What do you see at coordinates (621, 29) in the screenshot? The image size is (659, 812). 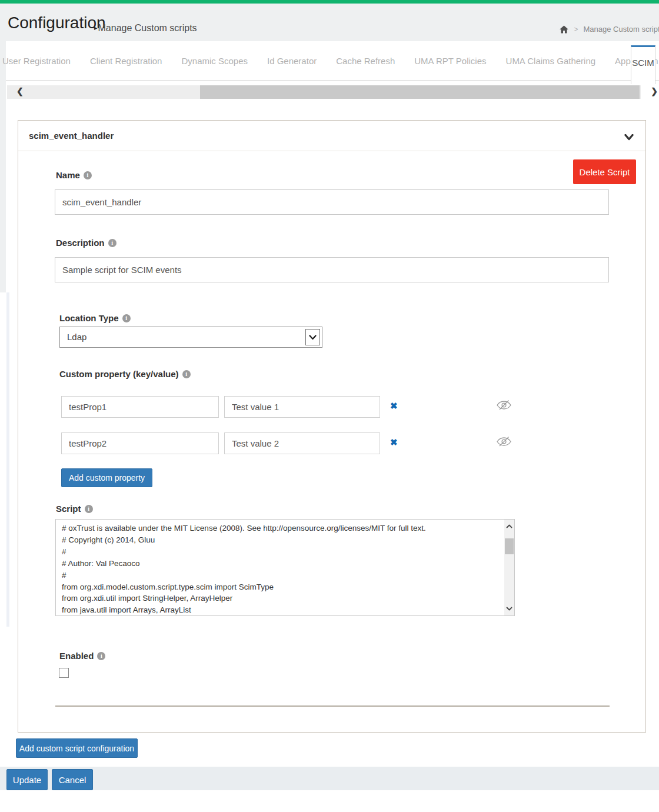 I see `breadcrumb-current: Manage Custom scripts` at bounding box center [621, 29].